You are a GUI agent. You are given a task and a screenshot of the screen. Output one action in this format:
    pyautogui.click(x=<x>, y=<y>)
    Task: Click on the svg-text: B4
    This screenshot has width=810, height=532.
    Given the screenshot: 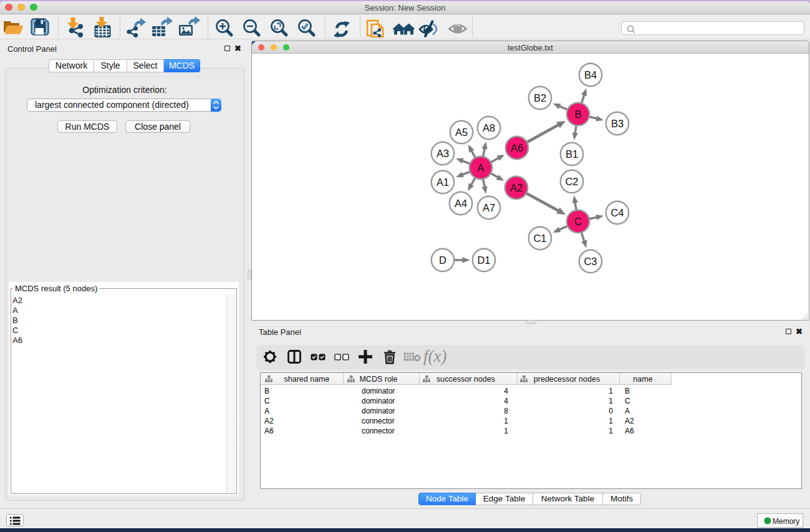 What is the action you would take?
    pyautogui.click(x=591, y=75)
    